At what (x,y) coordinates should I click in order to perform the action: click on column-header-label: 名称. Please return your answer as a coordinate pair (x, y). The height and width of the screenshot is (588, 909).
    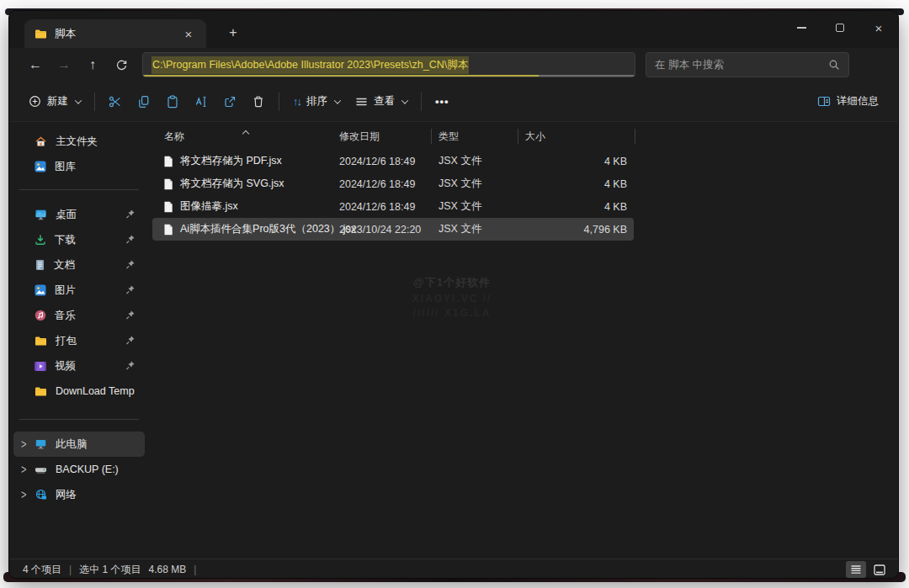
    Looking at the image, I should click on (174, 136).